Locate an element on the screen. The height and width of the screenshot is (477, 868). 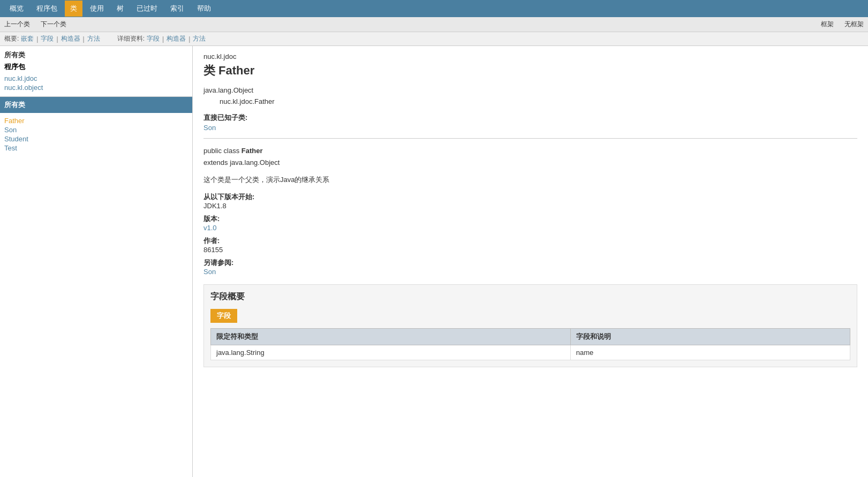
nested-link: 嵌套 is located at coordinates (27, 39).